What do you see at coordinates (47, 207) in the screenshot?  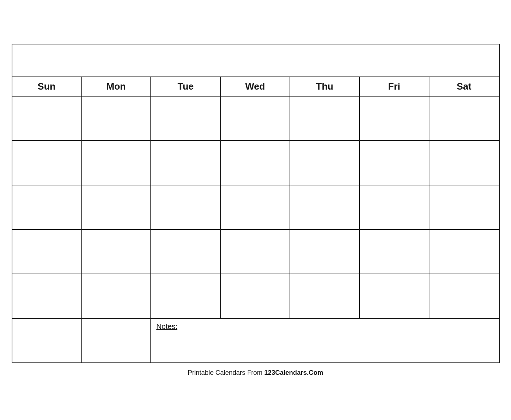 I see `week3-sun` at bounding box center [47, 207].